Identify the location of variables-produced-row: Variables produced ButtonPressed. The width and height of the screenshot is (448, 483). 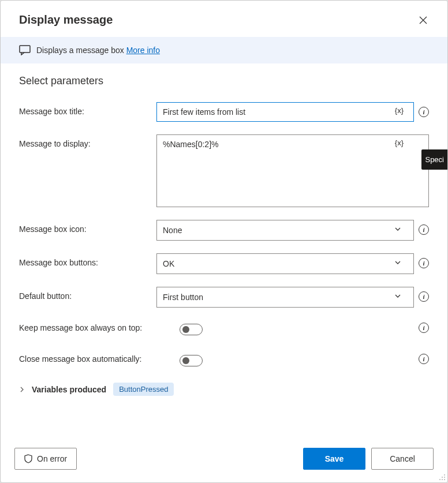
(224, 389).